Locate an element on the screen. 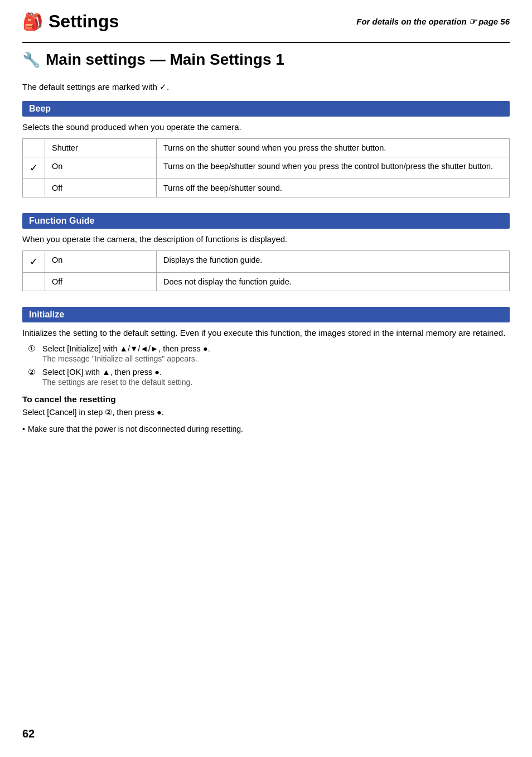 The image size is (532, 757). step-2-content: Select [OK] with ▲, then press ●. The se… is located at coordinates (276, 377).